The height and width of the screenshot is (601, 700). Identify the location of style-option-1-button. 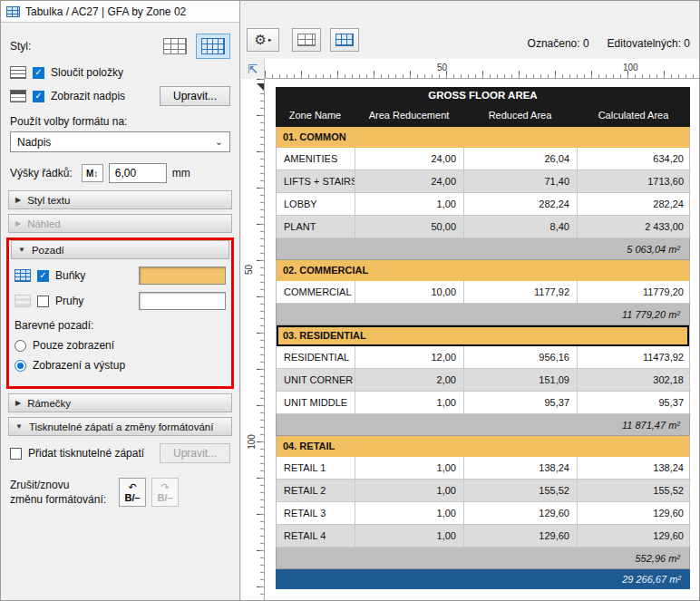
(175, 46).